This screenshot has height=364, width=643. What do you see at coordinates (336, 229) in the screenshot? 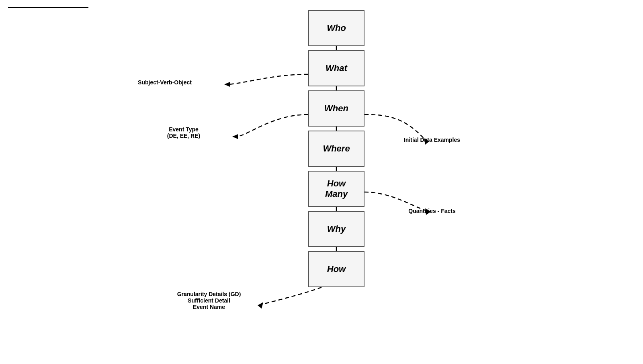
I see `flowchart-box-why: Why` at bounding box center [336, 229].